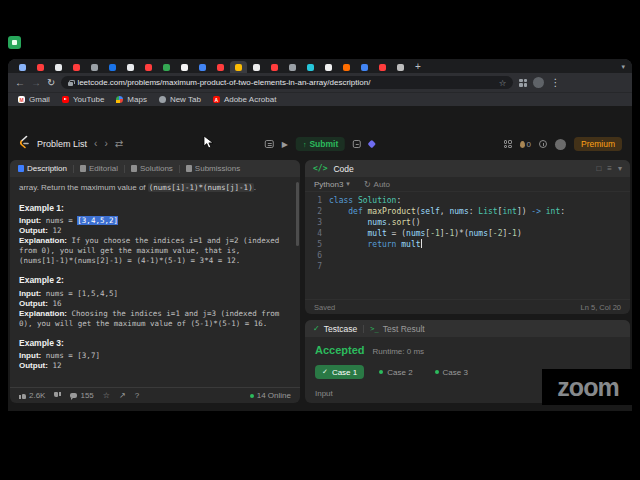 This screenshot has height=480, width=640. I want to click on case-chip: Case 2, so click(396, 372).